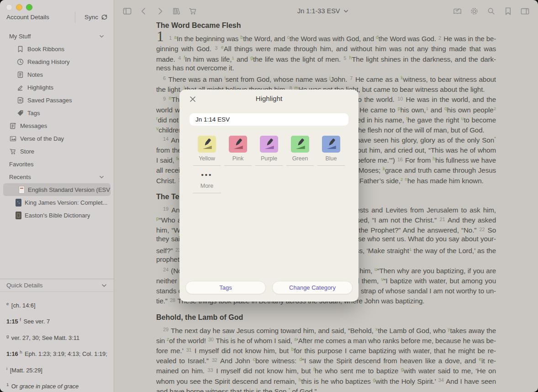  Describe the element at coordinates (66, 203) in the screenshot. I see `recent-book-title: King James Version: Complet...` at that location.